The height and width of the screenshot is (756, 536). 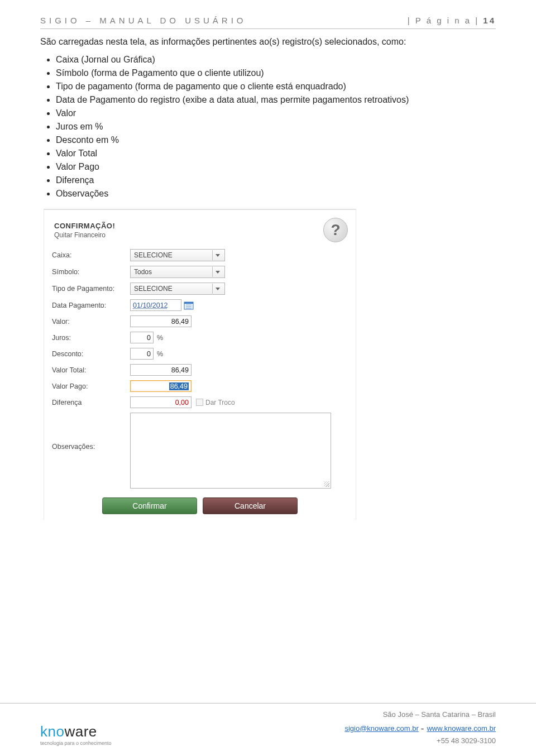 What do you see at coordinates (91, 386) in the screenshot?
I see `label-valor-pago: Valor Pago:` at bounding box center [91, 386].